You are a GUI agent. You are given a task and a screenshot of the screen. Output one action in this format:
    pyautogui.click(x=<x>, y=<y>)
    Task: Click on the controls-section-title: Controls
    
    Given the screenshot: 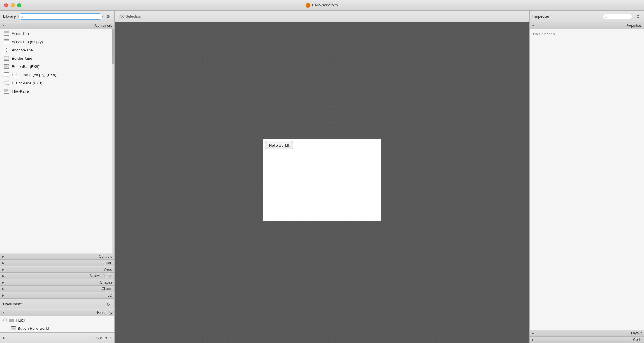 What is the action you would take?
    pyautogui.click(x=59, y=257)
    